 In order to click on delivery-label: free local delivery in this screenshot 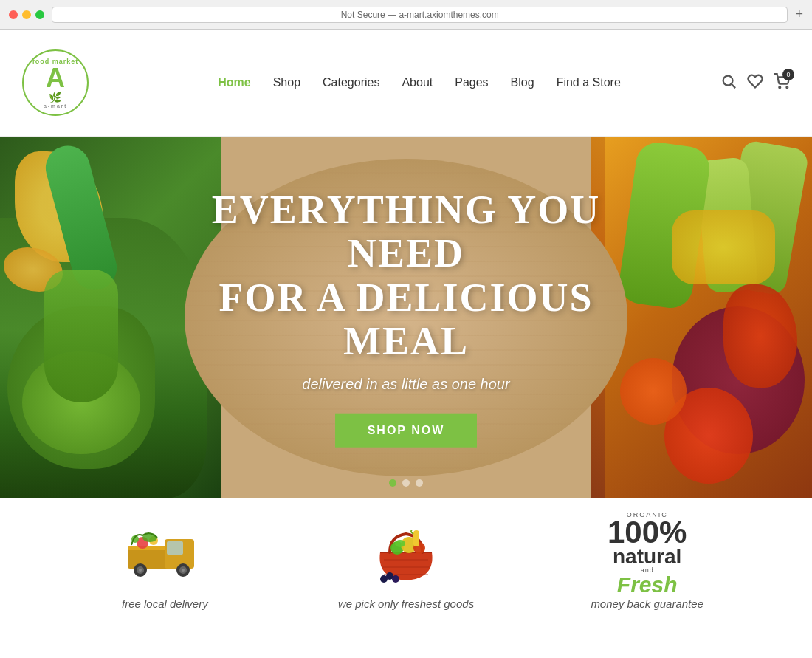, I will do `click(165, 604)`.